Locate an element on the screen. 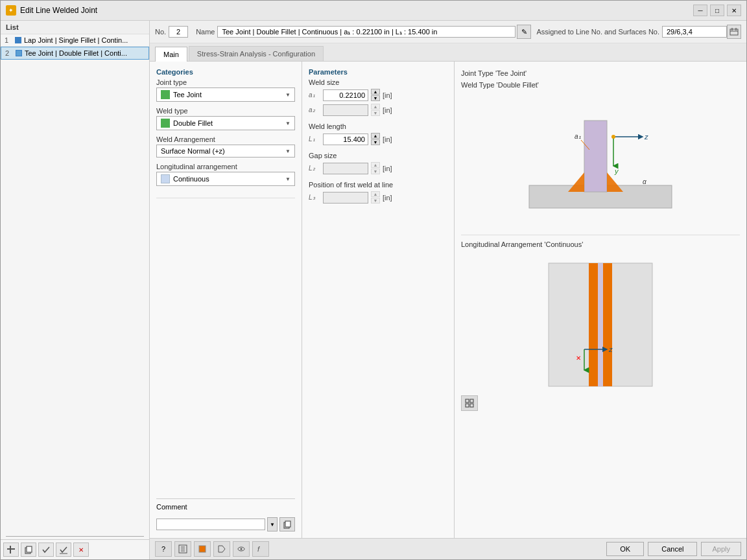 This screenshot has width=747, height=560. viz-settings-button is located at coordinates (469, 403).